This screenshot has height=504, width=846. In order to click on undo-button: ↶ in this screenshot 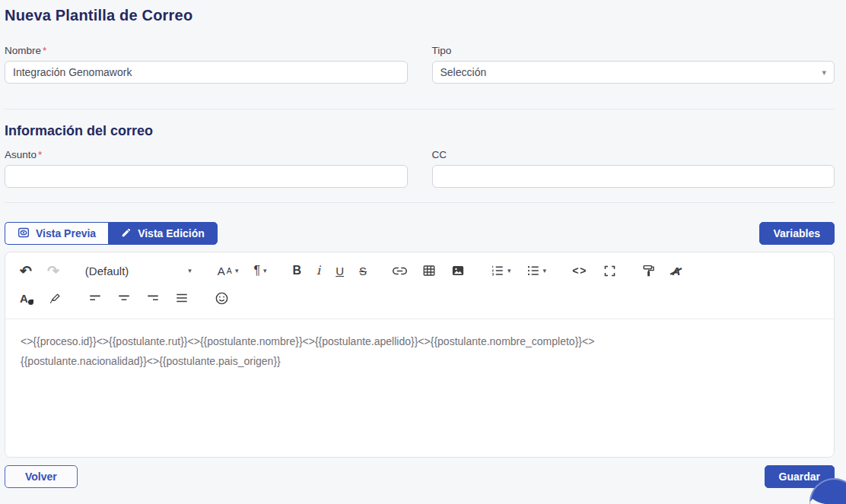, I will do `click(26, 271)`.